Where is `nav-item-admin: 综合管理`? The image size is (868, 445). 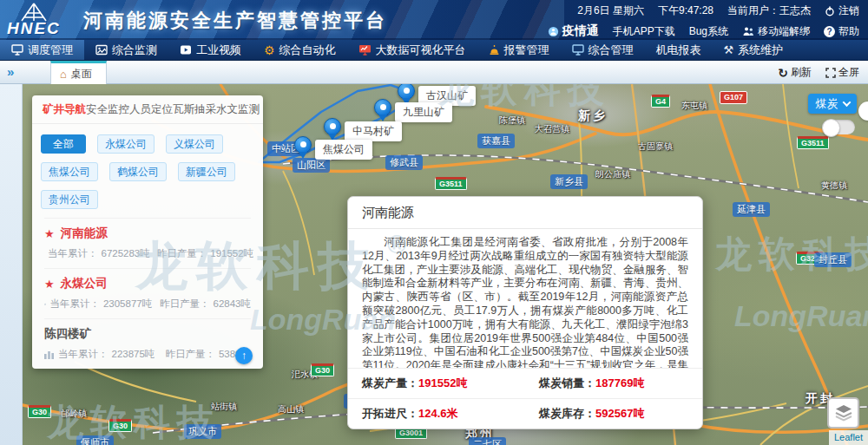
nav-item-admin: 综合管理 is located at coordinates (602, 50).